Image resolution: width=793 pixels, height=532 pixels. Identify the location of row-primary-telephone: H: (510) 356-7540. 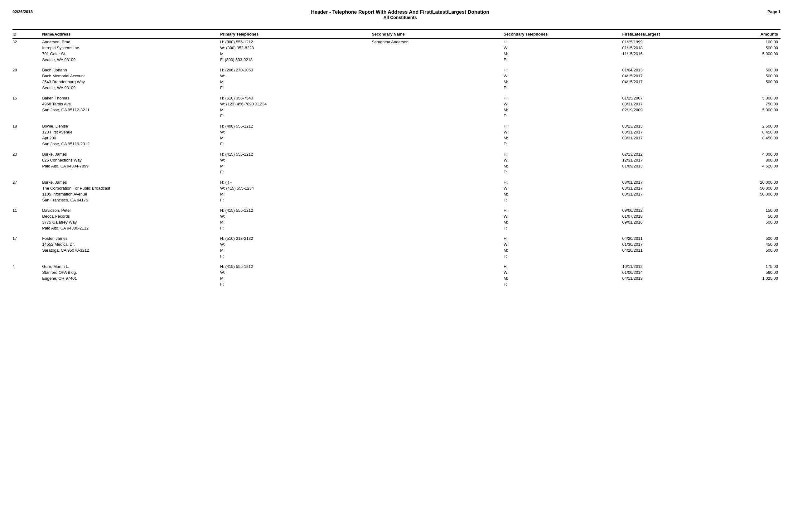
(296, 98).